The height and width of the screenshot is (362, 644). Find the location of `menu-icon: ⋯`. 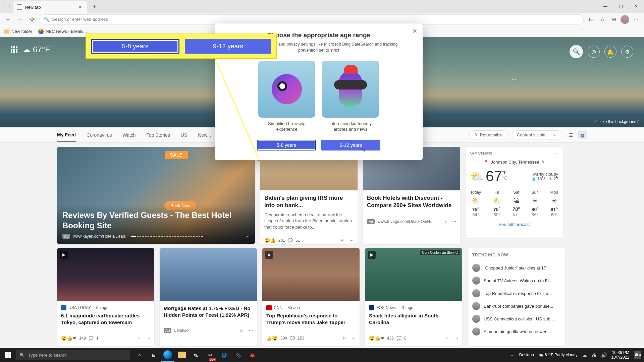

menu-icon: ⋯ is located at coordinates (636, 19).